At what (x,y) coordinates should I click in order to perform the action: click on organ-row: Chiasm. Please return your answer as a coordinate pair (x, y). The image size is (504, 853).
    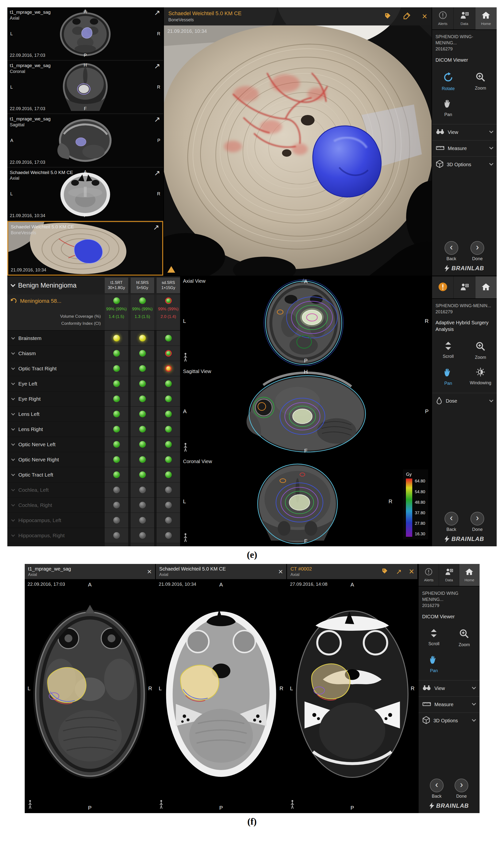
    Looking at the image, I should click on (94, 353).